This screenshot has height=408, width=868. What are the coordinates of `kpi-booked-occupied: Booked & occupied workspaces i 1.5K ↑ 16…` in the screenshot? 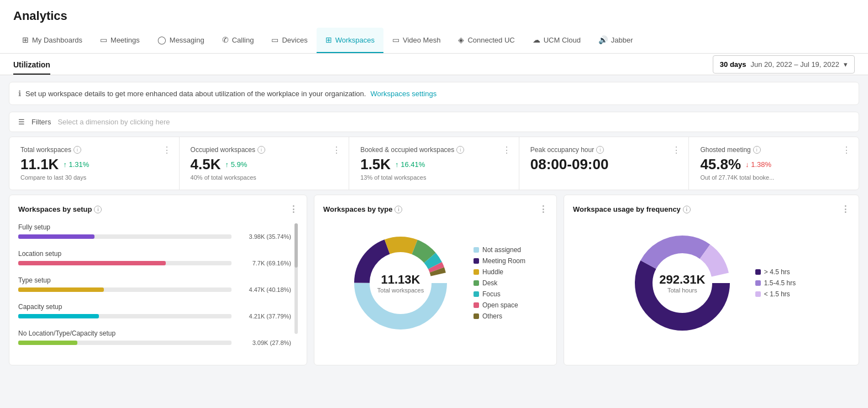 It's located at (434, 164).